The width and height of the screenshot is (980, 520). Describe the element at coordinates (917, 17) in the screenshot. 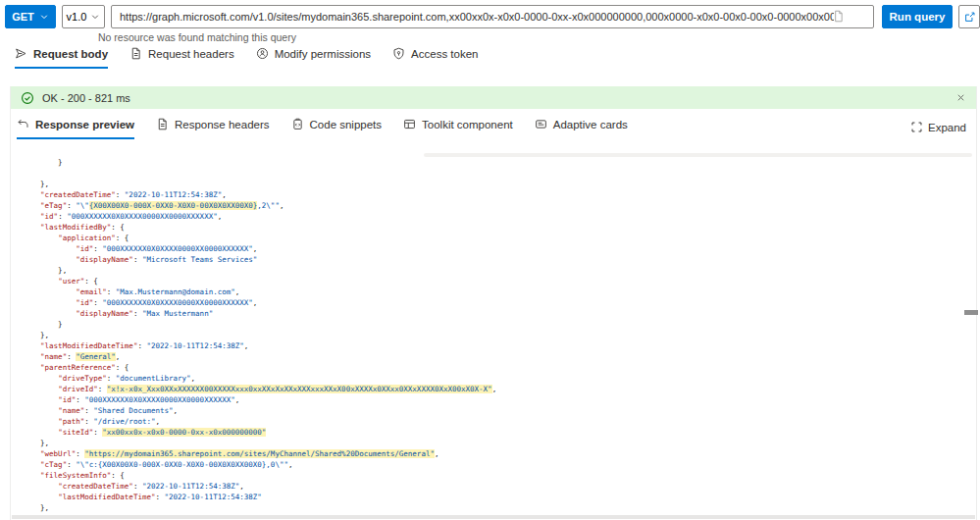

I see `run-query-button: Run query` at that location.